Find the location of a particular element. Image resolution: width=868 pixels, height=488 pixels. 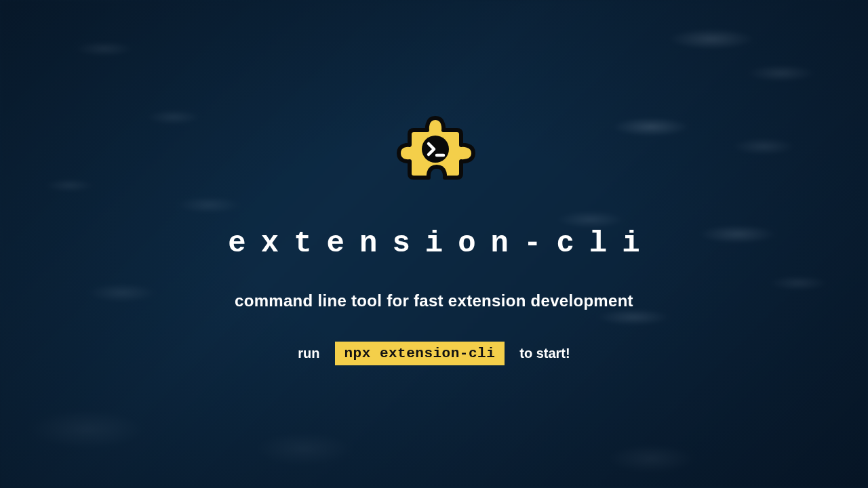

subtitle: command line tool for fast extension dev… is located at coordinates (434, 301).